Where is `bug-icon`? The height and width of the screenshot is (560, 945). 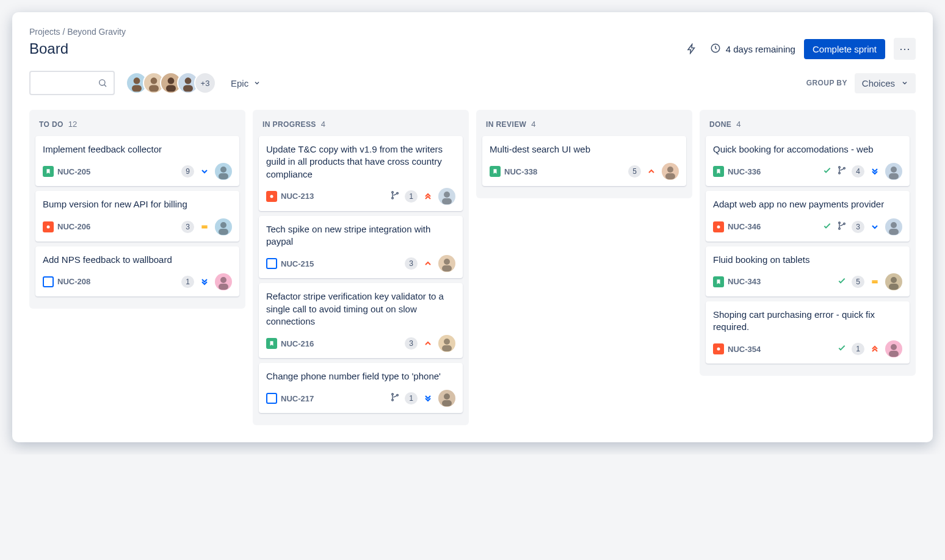 bug-icon is located at coordinates (48, 227).